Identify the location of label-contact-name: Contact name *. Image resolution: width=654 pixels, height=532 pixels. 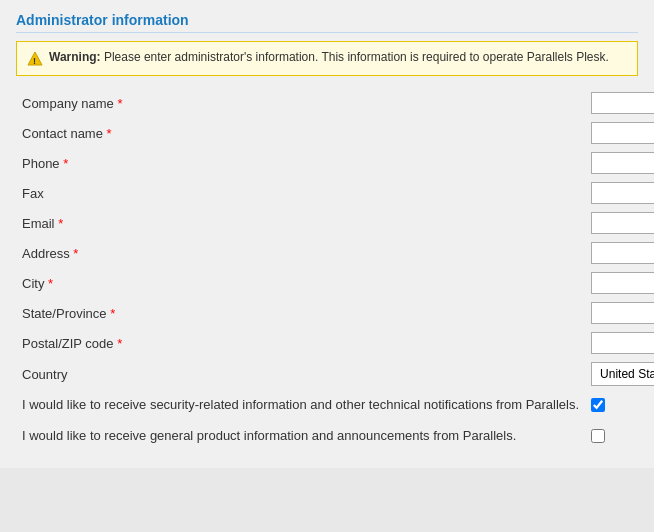
(300, 133).